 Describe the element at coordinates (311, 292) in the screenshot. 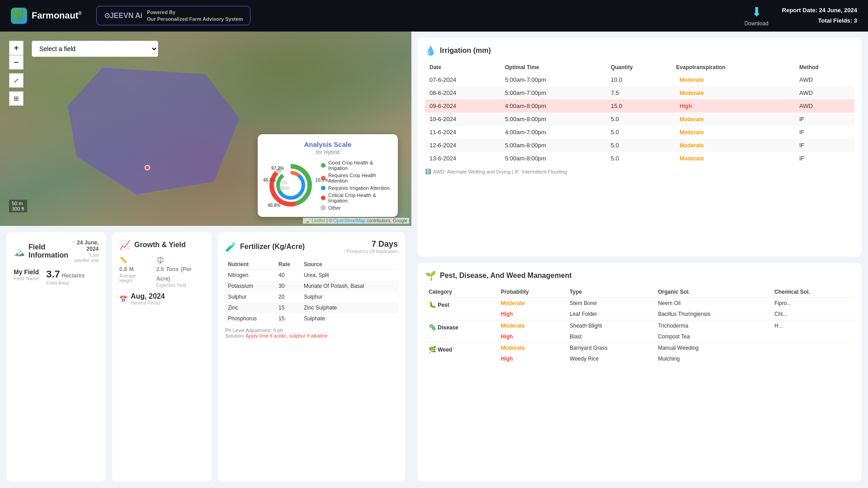

I see `fertilizer-table: Nutrient Rate Source Nitrogen 40 Urea, S…` at that location.